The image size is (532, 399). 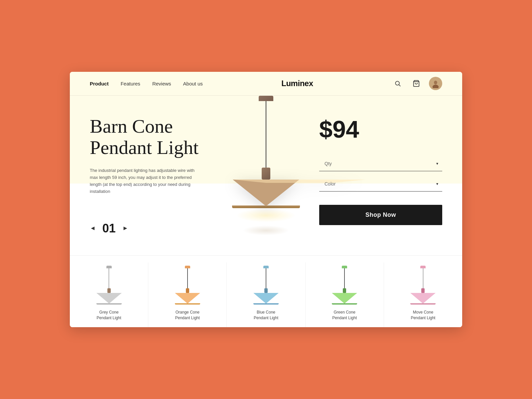 I want to click on mini-ceiling-green, so click(x=344, y=267).